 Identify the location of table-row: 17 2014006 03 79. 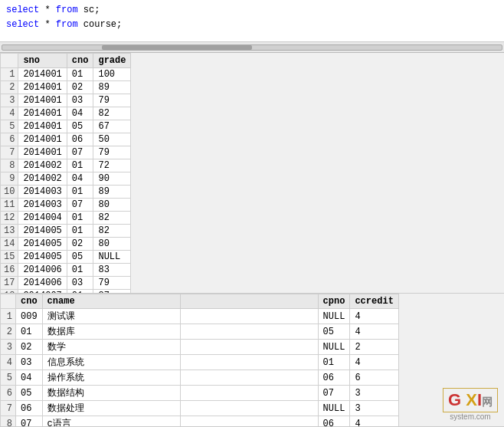
(66, 284).